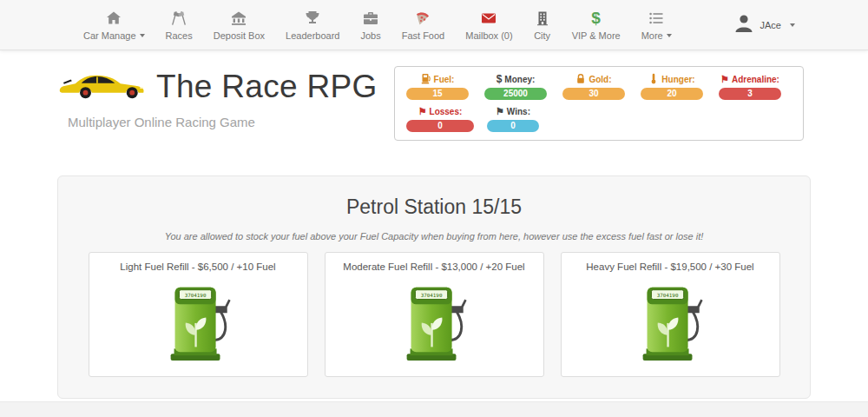 The image size is (868, 417). I want to click on nav-label: More, so click(653, 36).